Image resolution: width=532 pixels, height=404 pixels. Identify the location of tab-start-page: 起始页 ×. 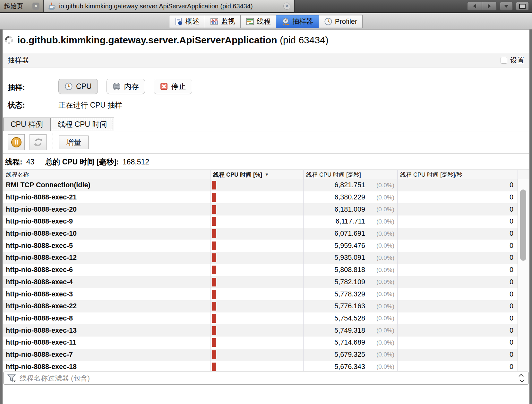
(22, 6).